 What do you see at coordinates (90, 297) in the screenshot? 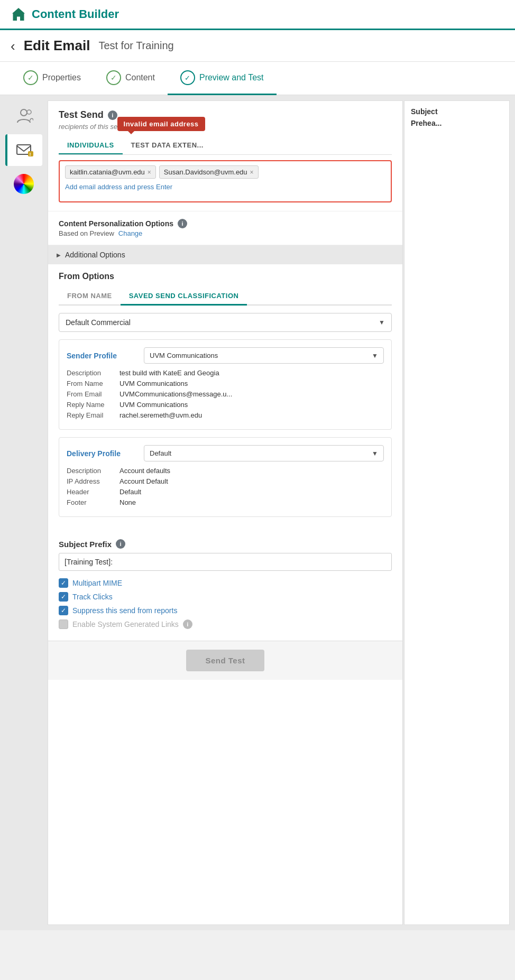
I see `inner-tab-from-name: FROM NAME` at bounding box center [90, 297].